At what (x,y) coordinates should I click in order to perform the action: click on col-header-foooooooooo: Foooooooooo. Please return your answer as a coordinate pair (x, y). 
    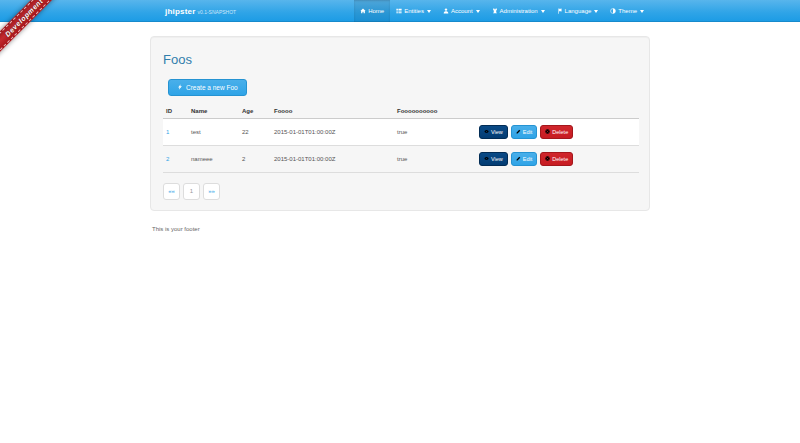
    Looking at the image, I should click on (435, 112).